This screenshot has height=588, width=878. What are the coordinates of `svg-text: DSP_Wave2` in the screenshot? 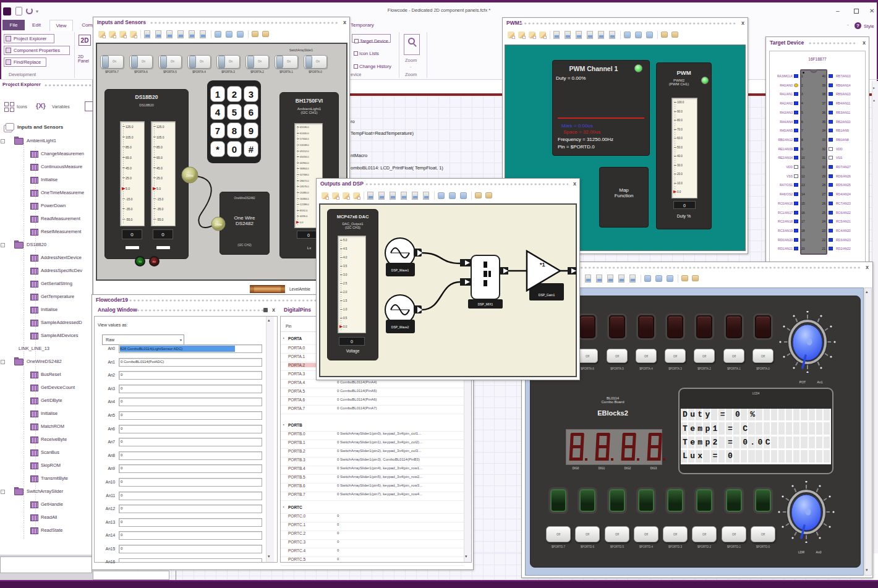 It's located at (401, 327).